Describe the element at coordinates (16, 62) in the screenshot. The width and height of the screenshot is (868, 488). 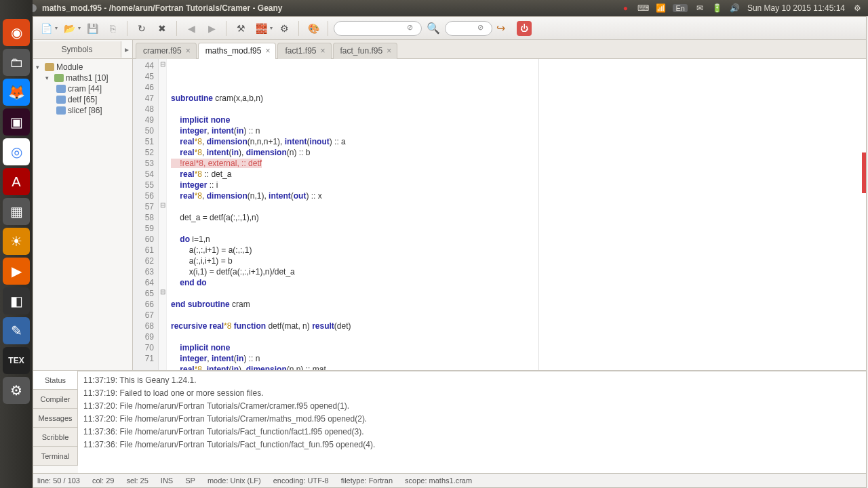
I see `files-icon: 🗀` at that location.